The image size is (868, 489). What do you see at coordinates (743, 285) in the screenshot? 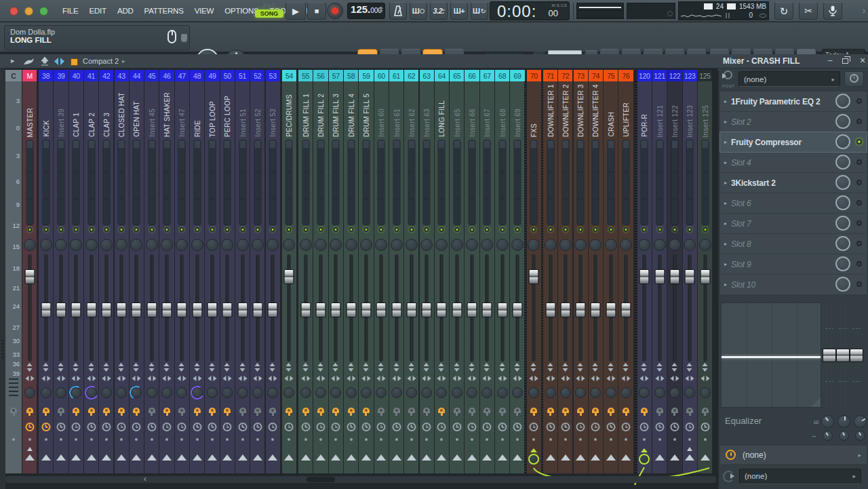
I see `slot-label: Slot 10` at bounding box center [743, 285].